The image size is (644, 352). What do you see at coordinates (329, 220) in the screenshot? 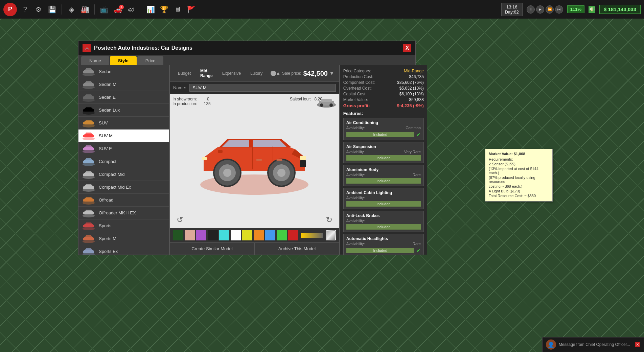
I see `rotate-right-button: ↻` at bounding box center [329, 220].